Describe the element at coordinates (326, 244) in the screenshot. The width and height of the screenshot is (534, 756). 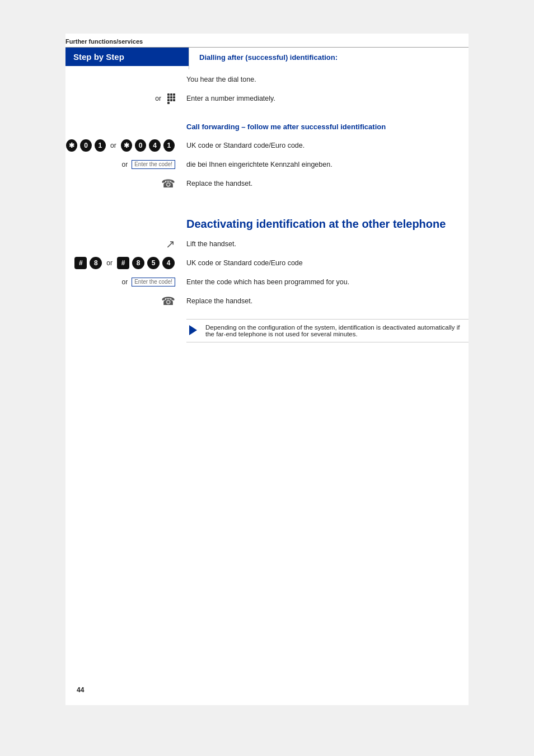
I see `lift-handset-text: Lift the handset.` at that location.